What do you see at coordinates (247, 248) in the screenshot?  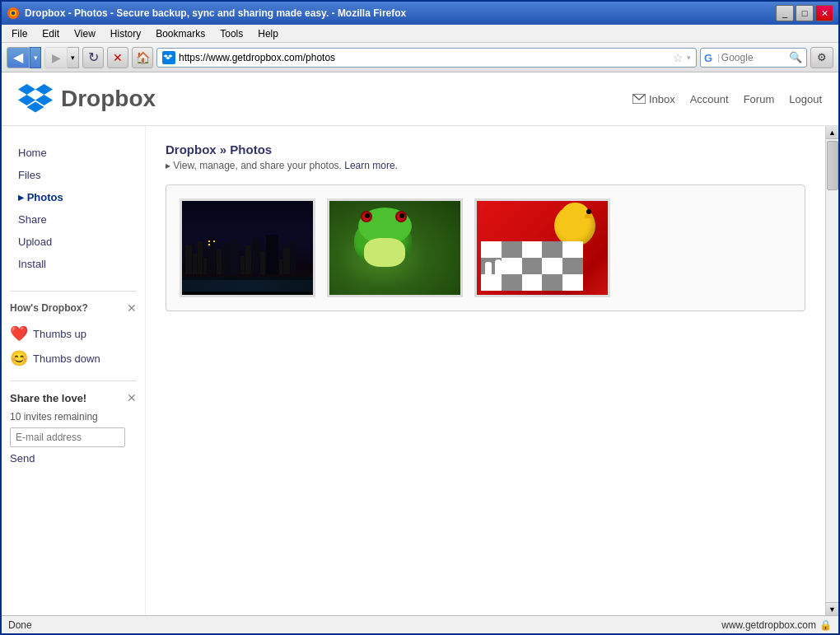 I see `photo-city` at bounding box center [247, 248].